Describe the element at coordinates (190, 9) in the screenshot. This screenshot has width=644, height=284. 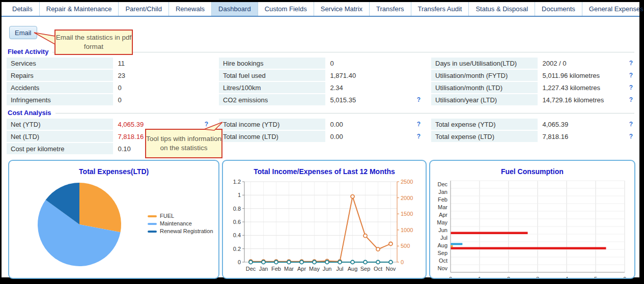
I see `tab-renewals: Renewals` at that location.